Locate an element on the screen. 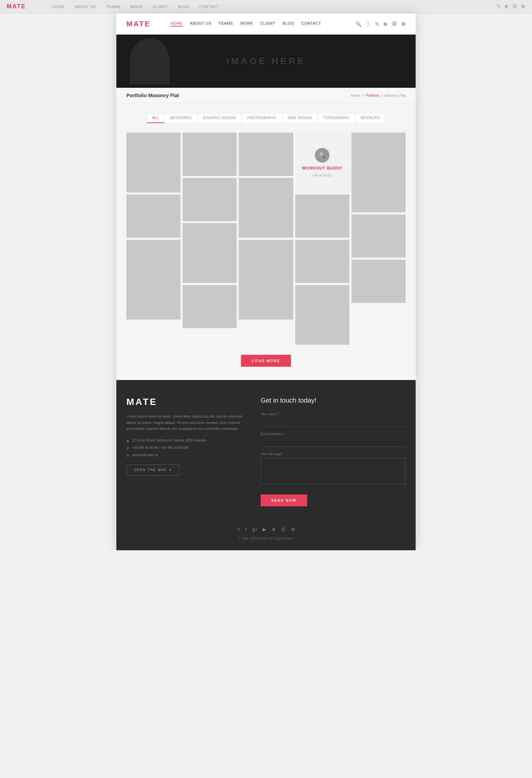 Image resolution: width=532 pixels, height=778 pixels. filter-photography: PHOTOGRAPHY is located at coordinates (262, 118).